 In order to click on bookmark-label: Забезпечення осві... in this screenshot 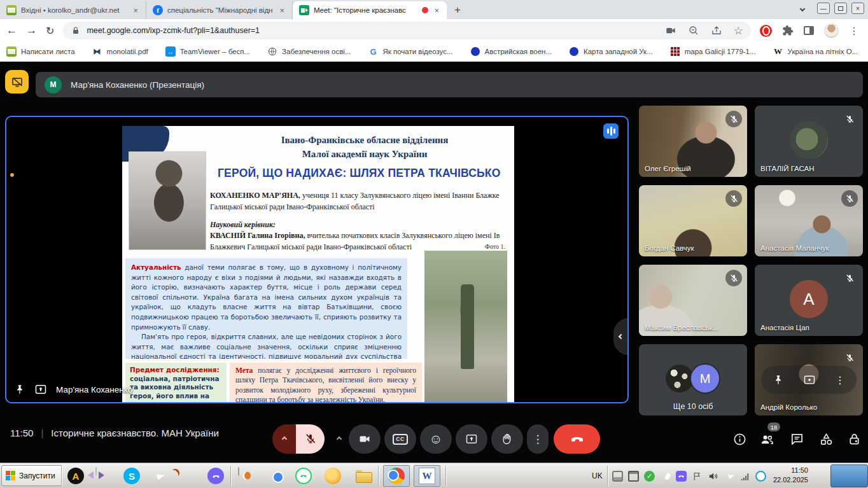, I will do `click(316, 52)`.